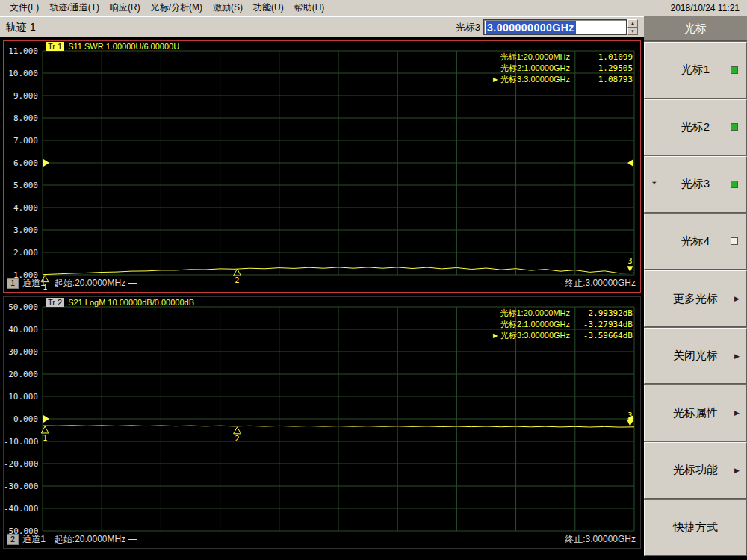 Image resolution: width=747 pixels, height=560 pixels. I want to click on marker-number: 1, so click(45, 438).